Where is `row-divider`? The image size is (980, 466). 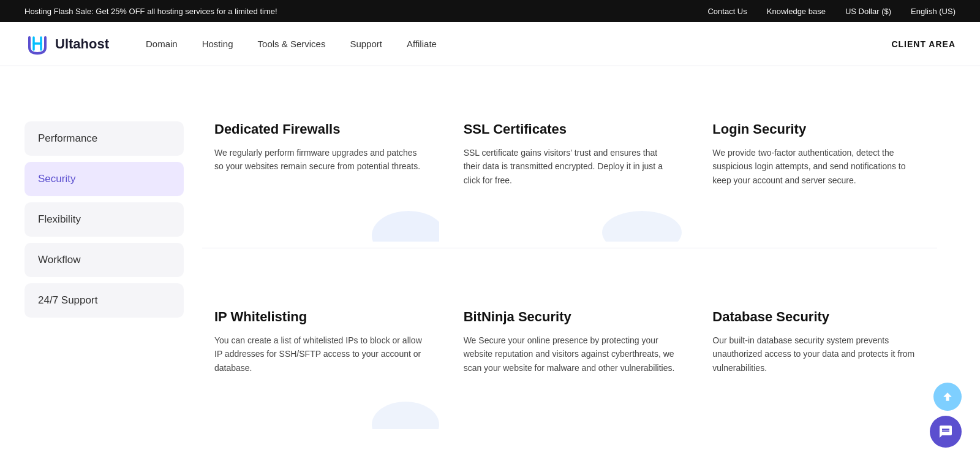
row-divider is located at coordinates (570, 248).